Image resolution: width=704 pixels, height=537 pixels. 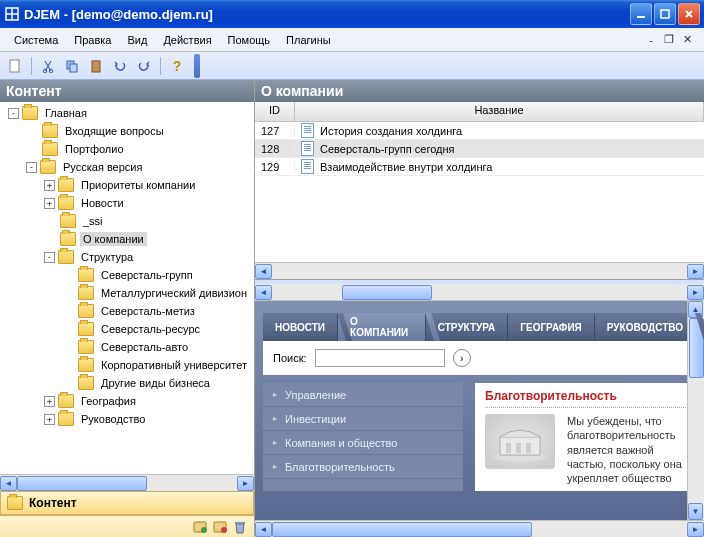 What do you see at coordinates (382, 327) in the screenshot?
I see `preview-tab: О КОМПАНИИ` at bounding box center [382, 327].